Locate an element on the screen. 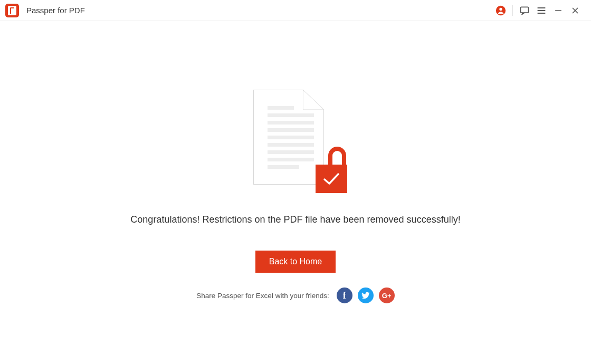 The height and width of the screenshot is (364, 591). share-row: Share Passper for Excel with your friend… is located at coordinates (296, 295).